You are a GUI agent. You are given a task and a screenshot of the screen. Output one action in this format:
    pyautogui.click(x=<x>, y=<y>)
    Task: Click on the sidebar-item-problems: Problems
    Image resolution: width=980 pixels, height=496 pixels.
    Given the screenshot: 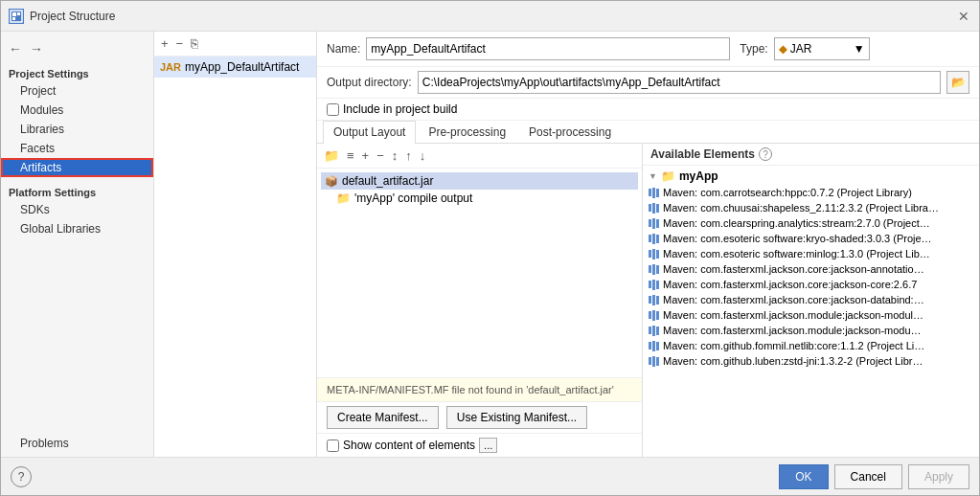 What is the action you would take?
    pyautogui.click(x=77, y=443)
    